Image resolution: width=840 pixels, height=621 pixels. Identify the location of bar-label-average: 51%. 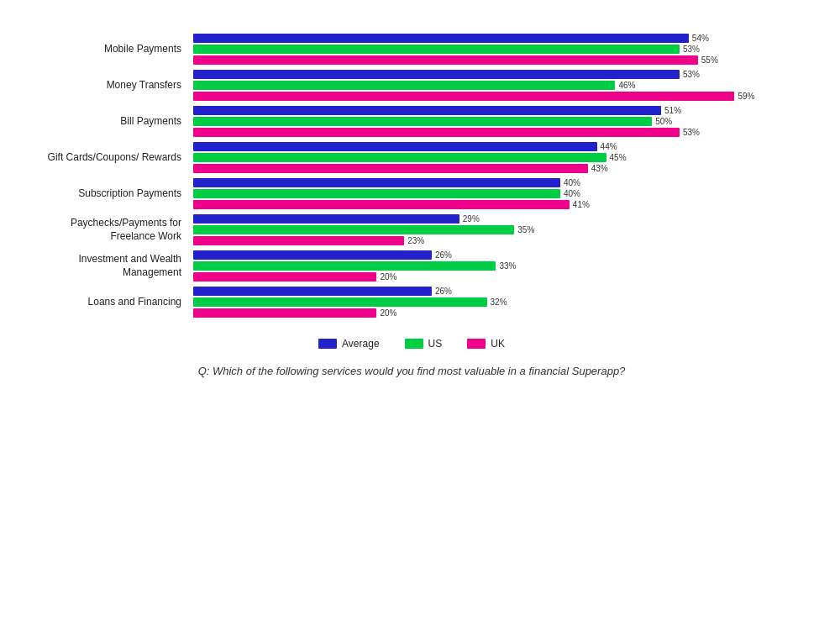
(673, 111).